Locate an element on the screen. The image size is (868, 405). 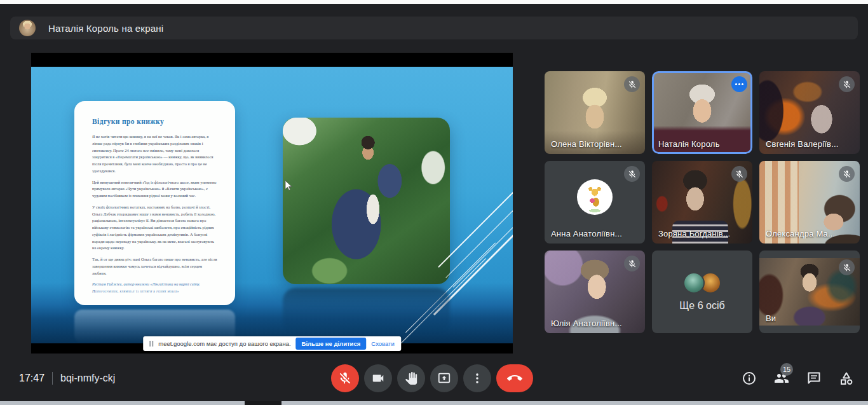
camera-toggle-button is located at coordinates (378, 378).